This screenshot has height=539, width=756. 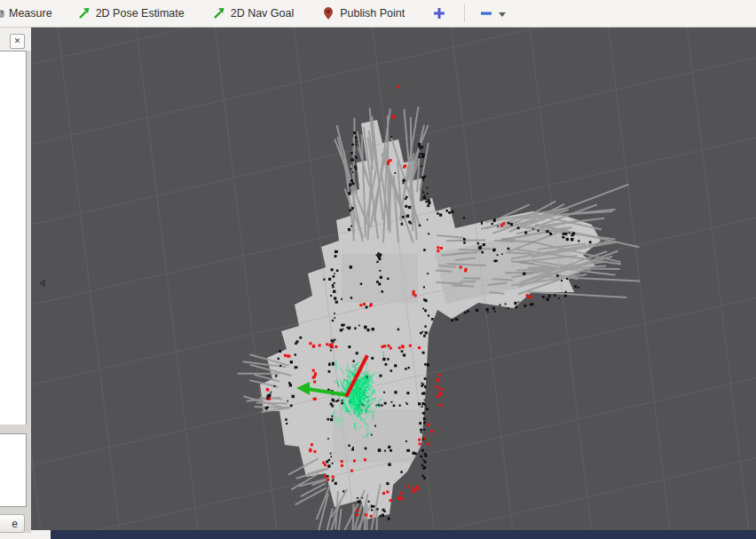 I want to click on measure-icon, so click(x=2, y=13).